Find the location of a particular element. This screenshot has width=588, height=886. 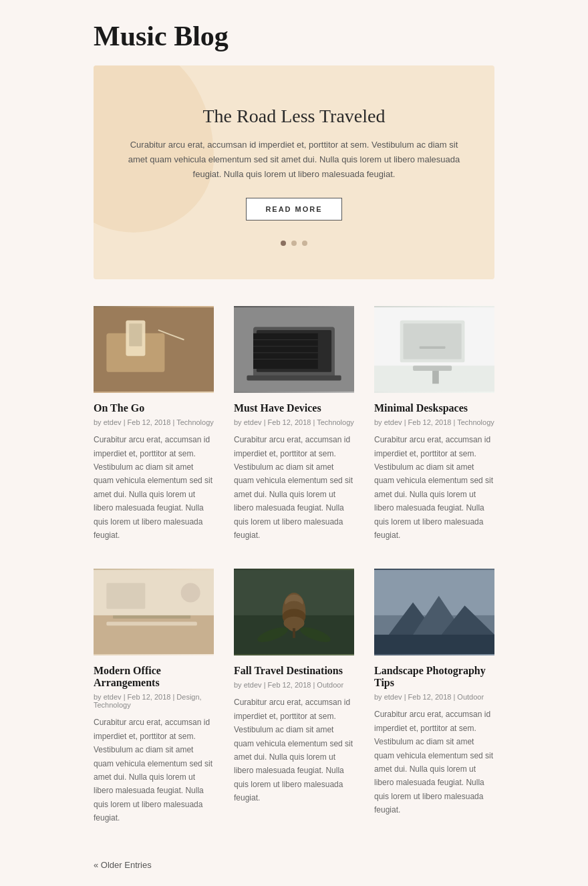

blog-card-fall-travel: Fall Travel Destinations by etdev | Feb … is located at coordinates (294, 696).